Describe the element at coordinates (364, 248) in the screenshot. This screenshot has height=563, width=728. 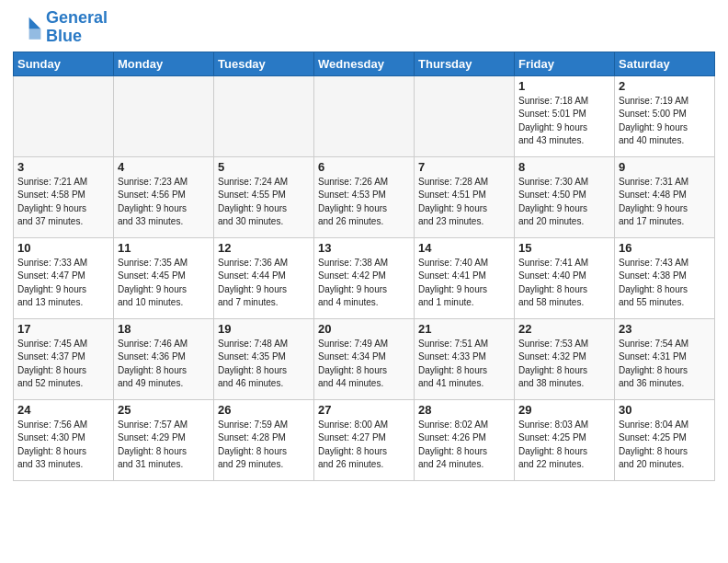
I see `day-number: 13` at that location.